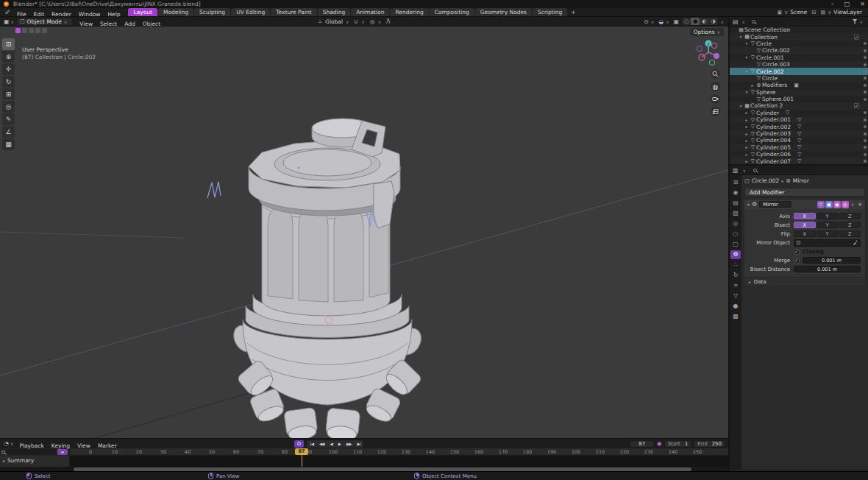 The height and width of the screenshot is (480, 868). Describe the element at coordinates (799, 85) in the screenshot. I see `outliner-row: ▸⚙Modifiers▣` at that location.